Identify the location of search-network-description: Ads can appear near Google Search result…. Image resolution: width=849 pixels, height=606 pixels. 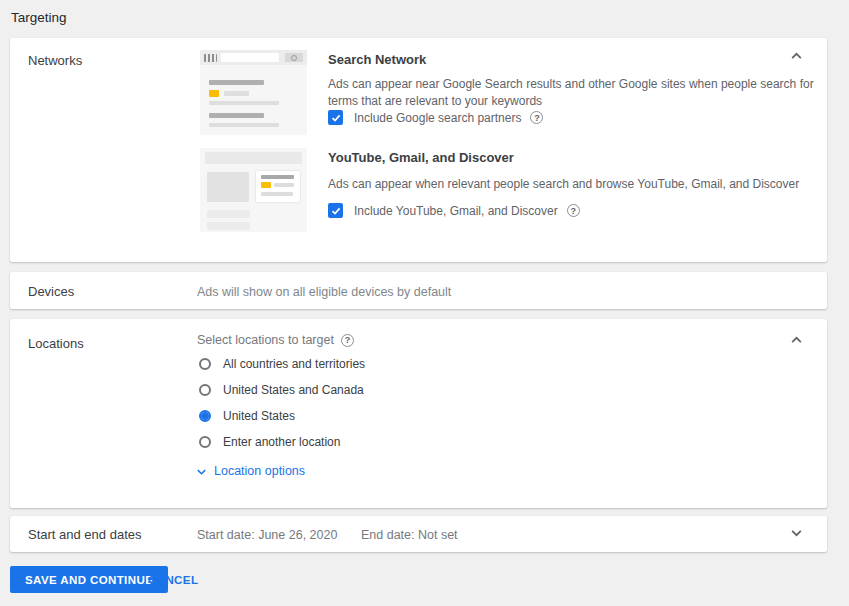
(574, 92).